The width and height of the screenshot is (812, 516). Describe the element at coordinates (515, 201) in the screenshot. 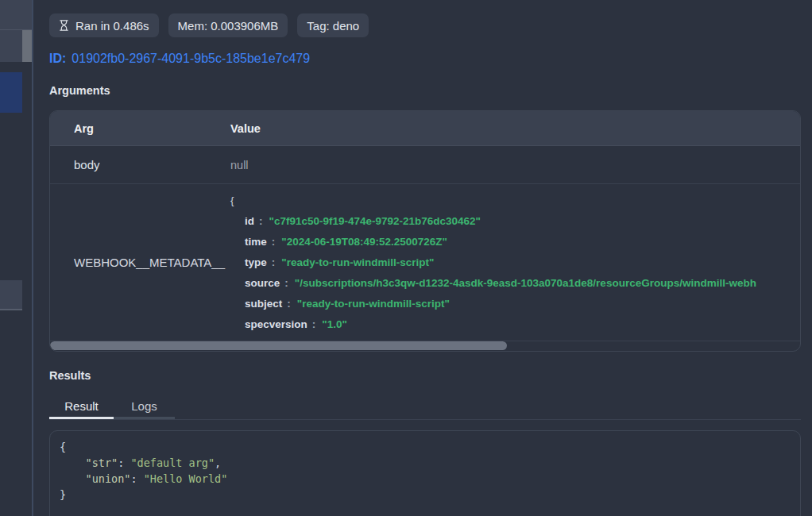

I see `open-brace: {` at that location.